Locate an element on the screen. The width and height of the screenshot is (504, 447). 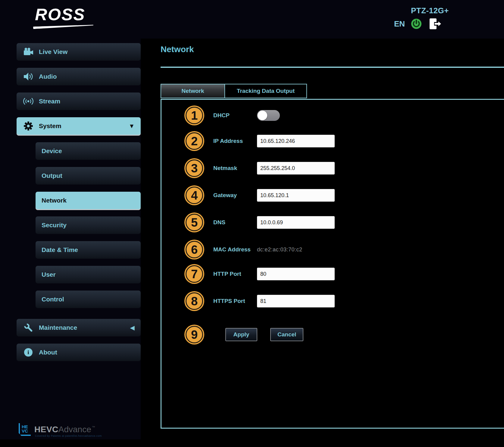
sidebar-item-label: Device is located at coordinates (52, 151).